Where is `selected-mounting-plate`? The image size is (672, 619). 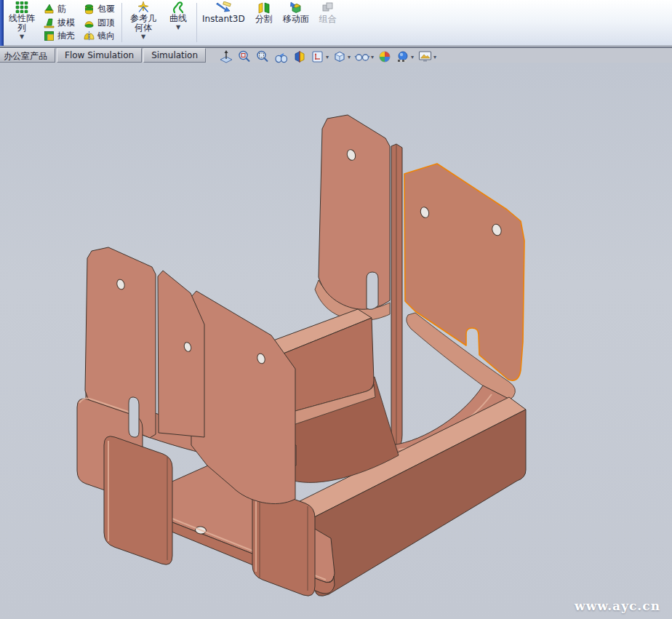
selected-mounting-plate is located at coordinates (464, 282).